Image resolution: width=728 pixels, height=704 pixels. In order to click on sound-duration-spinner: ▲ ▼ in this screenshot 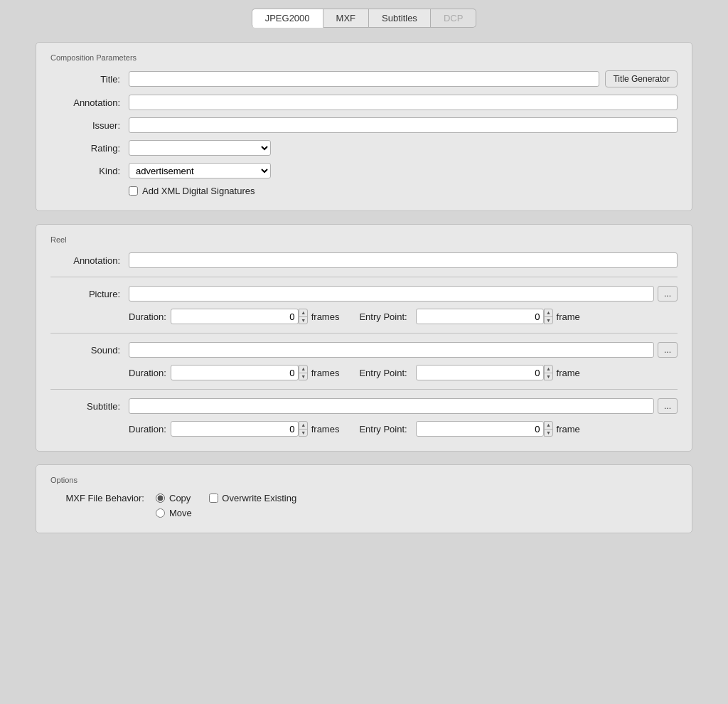, I will do `click(239, 373)`.